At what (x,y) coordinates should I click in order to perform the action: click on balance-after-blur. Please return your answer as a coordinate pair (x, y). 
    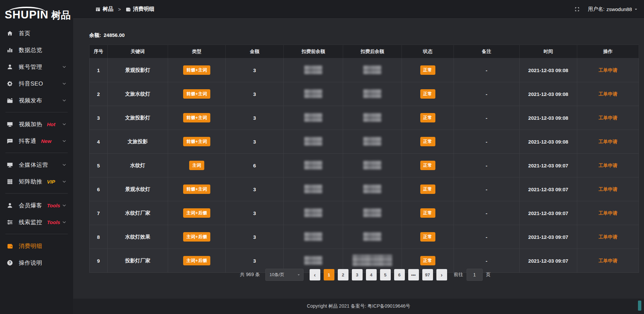
    Looking at the image, I should click on (372, 141).